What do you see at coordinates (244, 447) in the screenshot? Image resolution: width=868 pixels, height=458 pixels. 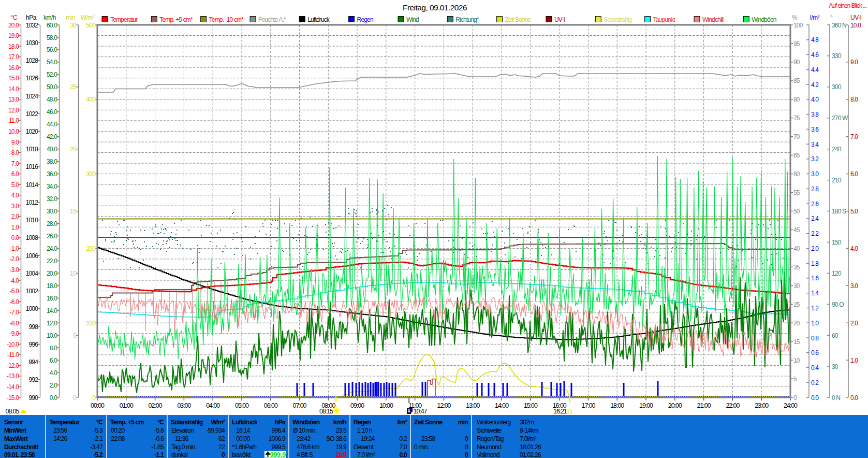 I see `svg-text: ^1.6hPa/h` at bounding box center [244, 447].